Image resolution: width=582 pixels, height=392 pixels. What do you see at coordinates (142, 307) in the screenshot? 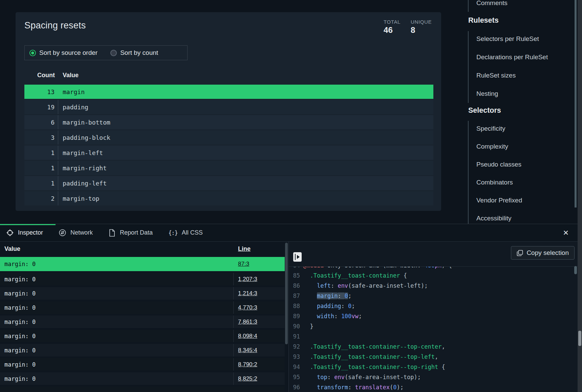
I see `inspector-row: margin: 04,770:3` at bounding box center [142, 307].